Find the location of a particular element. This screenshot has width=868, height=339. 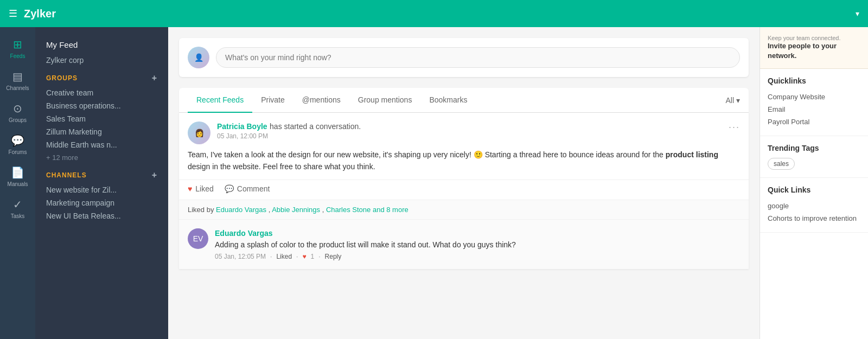

quicklink-email: Email is located at coordinates (814, 110).